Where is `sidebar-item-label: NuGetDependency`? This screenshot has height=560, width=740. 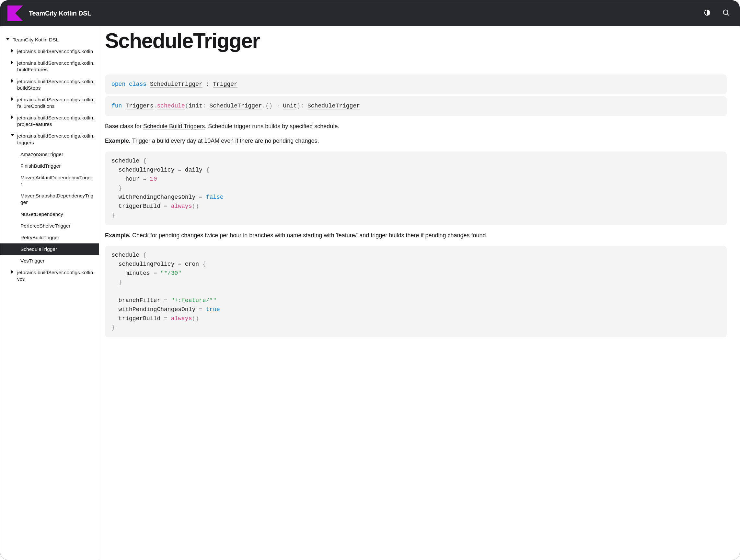 sidebar-item-label: NuGetDependency is located at coordinates (42, 214).